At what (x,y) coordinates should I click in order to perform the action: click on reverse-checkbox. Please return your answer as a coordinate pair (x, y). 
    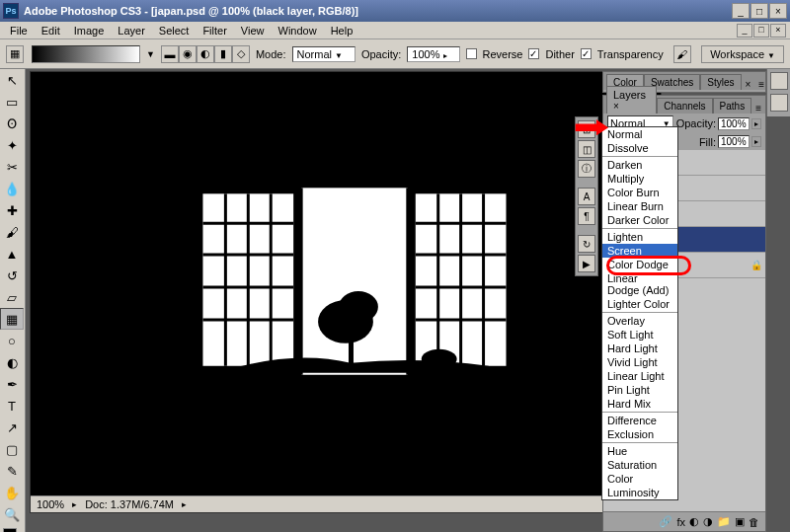
    Looking at the image, I should click on (472, 53).